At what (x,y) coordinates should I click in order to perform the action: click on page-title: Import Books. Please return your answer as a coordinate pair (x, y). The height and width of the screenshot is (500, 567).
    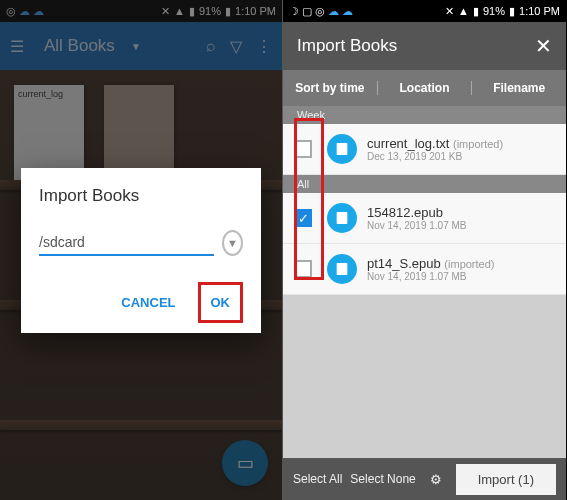
    Looking at the image, I should click on (347, 46).